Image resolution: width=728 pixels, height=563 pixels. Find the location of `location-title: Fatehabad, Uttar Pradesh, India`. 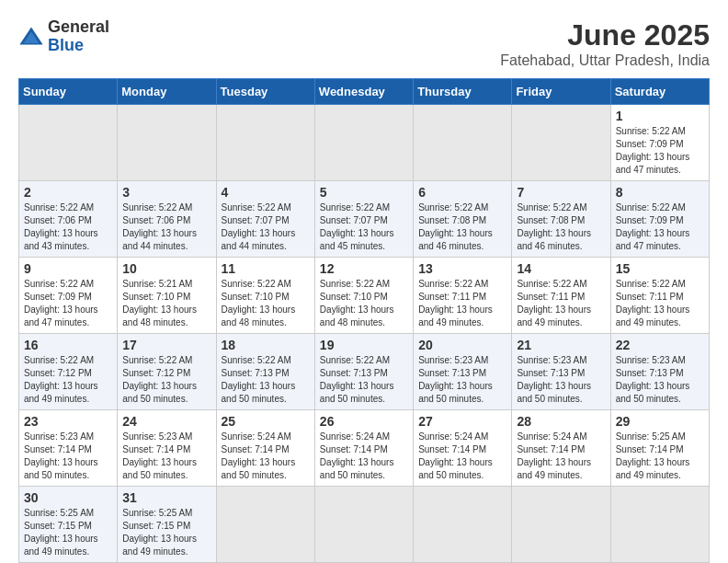

location-title: Fatehabad, Uttar Pradesh, India is located at coordinates (605, 61).